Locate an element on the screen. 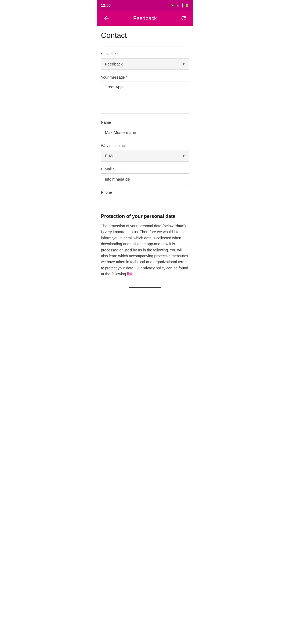 Image resolution: width=290 pixels, height=644 pixels. subject-select-wrapper: Feedback Bug Report Question Other is located at coordinates (145, 64).